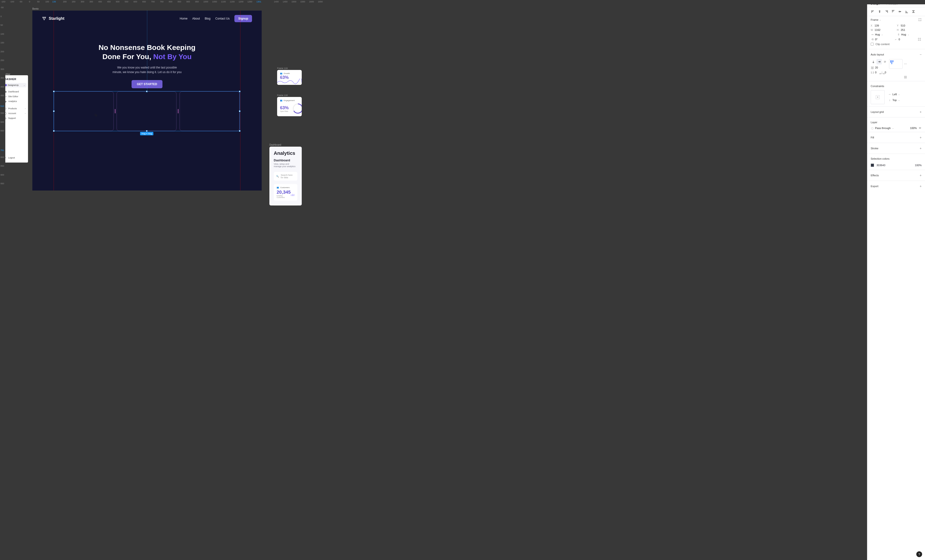 The width and height of the screenshot is (925, 560). What do you see at coordinates (913, 12) in the screenshot?
I see `distribute-button` at bounding box center [913, 12].